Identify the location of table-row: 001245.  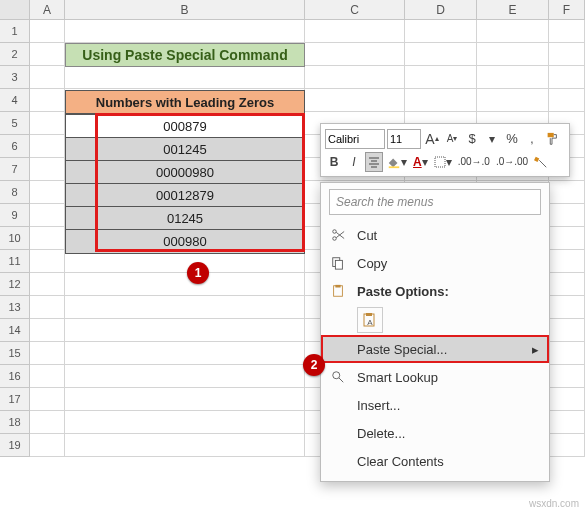
(185, 150).